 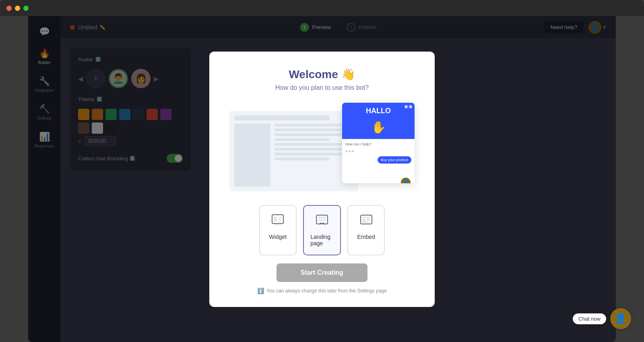 What do you see at coordinates (621, 319) in the screenshot?
I see `chat-now-avatar: 👤` at bounding box center [621, 319].